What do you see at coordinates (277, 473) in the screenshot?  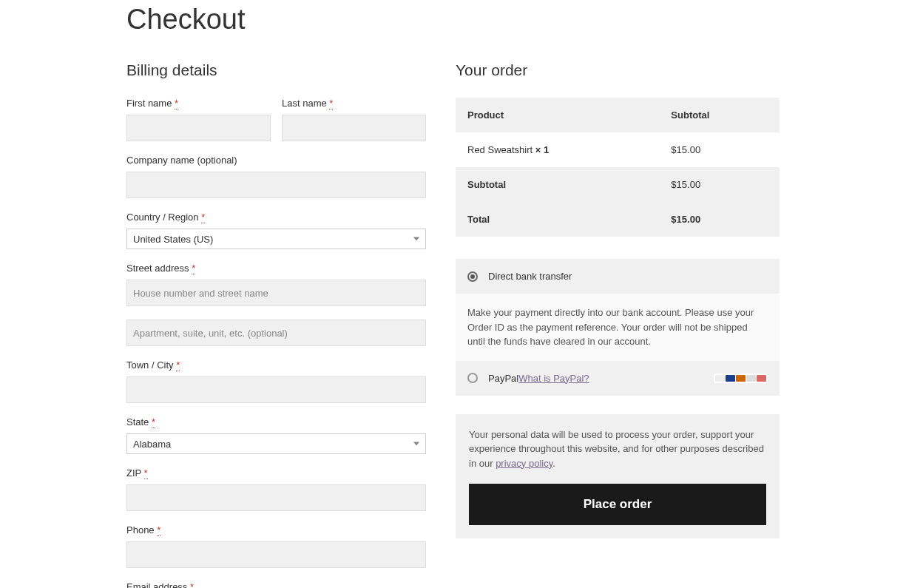 I see `zip-label: ZIP *` at bounding box center [277, 473].